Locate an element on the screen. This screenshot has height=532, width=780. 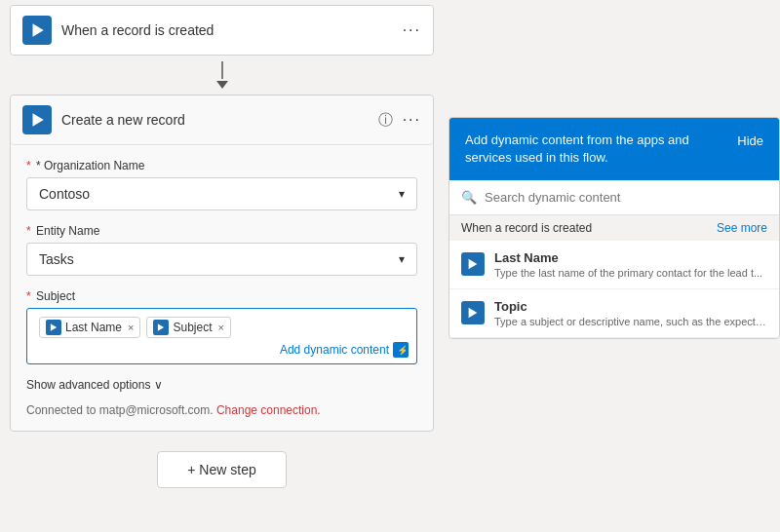
section-label: When a record is created is located at coordinates (526, 228).